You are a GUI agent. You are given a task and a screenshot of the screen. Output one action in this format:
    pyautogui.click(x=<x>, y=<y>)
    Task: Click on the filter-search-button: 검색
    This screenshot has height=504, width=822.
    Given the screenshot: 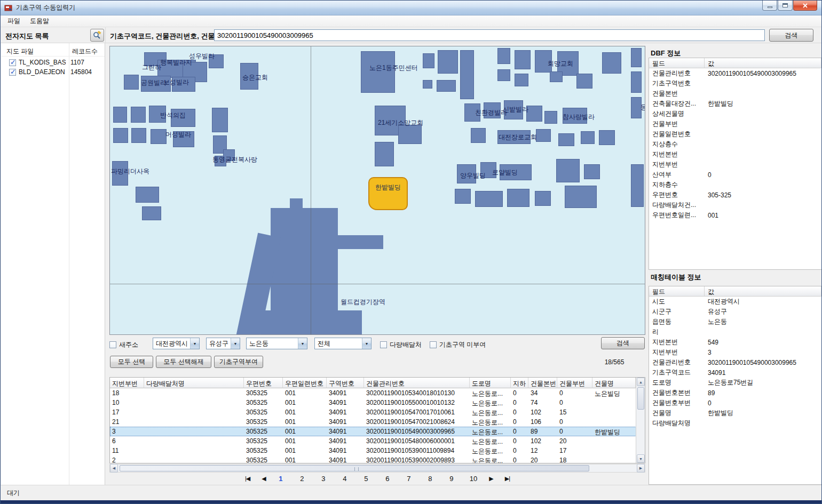 What is the action you would take?
    pyautogui.click(x=623, y=343)
    